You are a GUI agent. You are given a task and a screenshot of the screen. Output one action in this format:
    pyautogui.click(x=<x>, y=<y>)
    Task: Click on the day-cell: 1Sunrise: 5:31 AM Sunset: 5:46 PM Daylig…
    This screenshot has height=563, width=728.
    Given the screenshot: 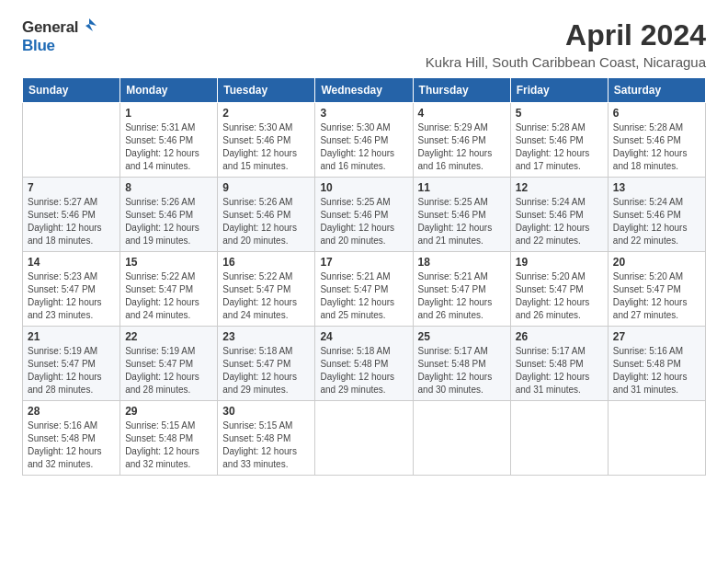 What is the action you would take?
    pyautogui.click(x=169, y=140)
    